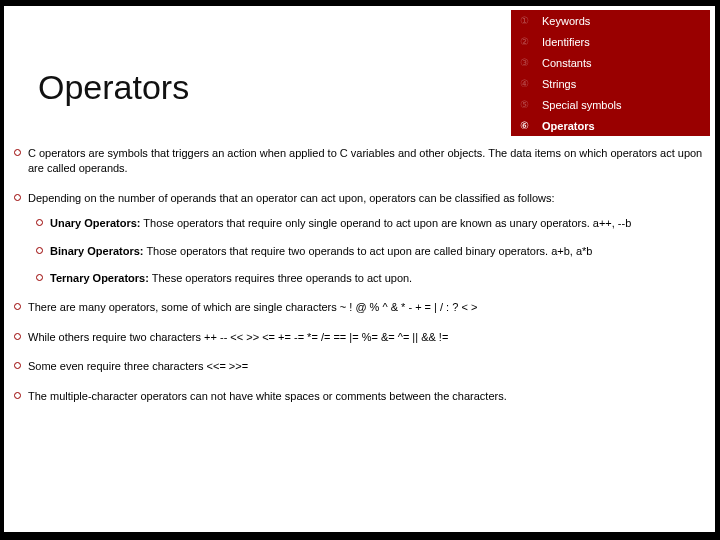 This screenshot has height=540, width=720. What do you see at coordinates (97, 251) in the screenshot?
I see `subbullet-bold: Binary Operators:` at bounding box center [97, 251].